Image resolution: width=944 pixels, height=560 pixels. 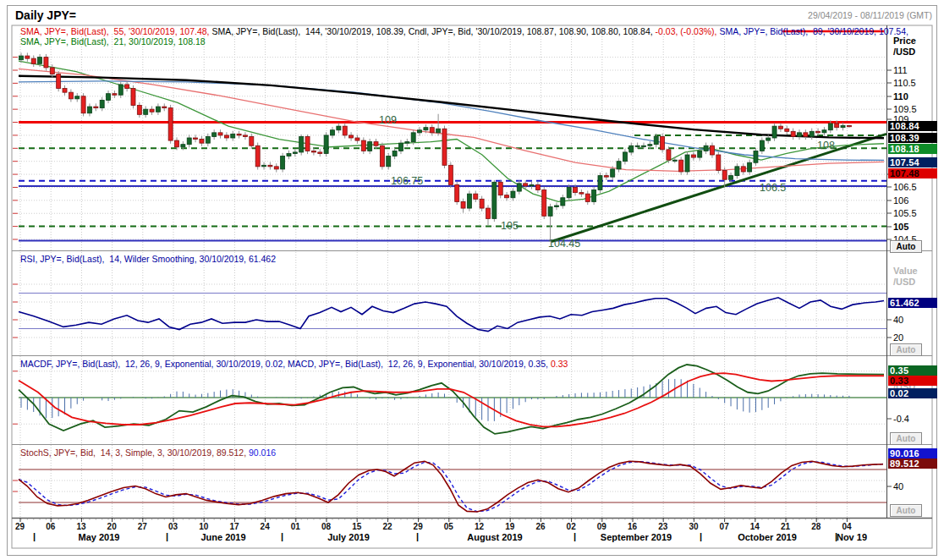 What do you see at coordinates (142, 526) in the screenshot?
I see `xaxis-day-label: 27` at bounding box center [142, 526].